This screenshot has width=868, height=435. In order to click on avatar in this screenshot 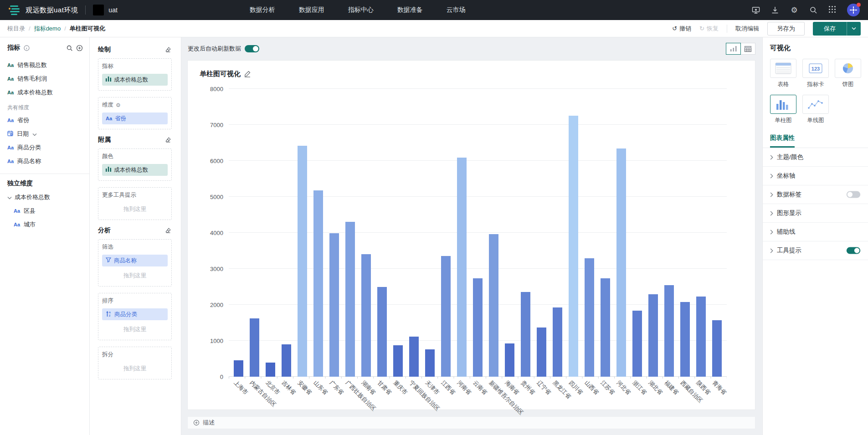, I will do `click(853, 10)`.